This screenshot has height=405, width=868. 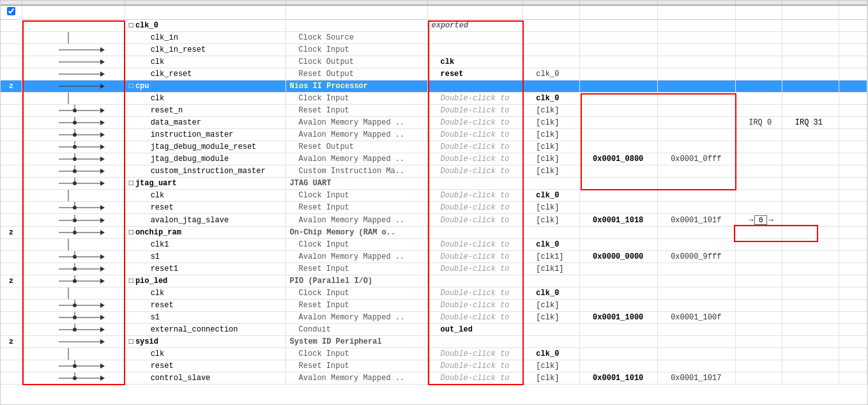 What do you see at coordinates (205, 233) in the screenshot?
I see `name-cell: □onchip_ram` at bounding box center [205, 233].